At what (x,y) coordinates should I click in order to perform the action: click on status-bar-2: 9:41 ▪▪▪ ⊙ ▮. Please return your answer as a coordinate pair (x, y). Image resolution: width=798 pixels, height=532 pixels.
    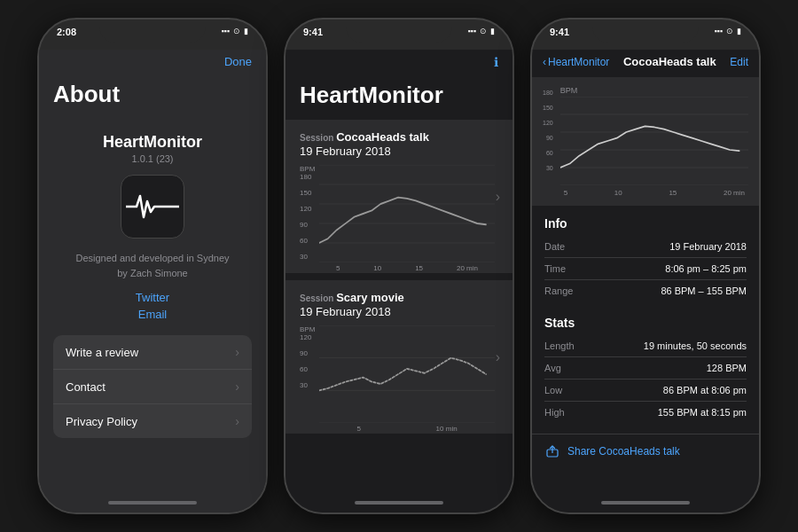
    Looking at the image, I should click on (399, 35).